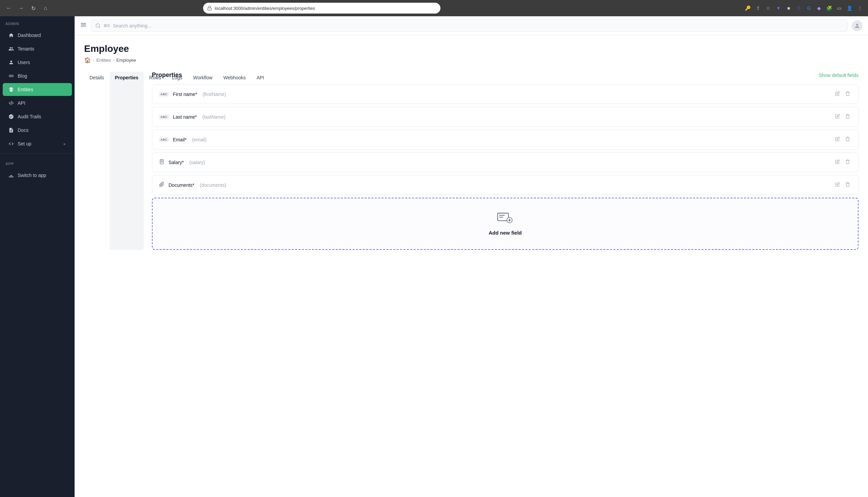 The height and width of the screenshot is (497, 868). I want to click on window-icon: ▭, so click(840, 8).